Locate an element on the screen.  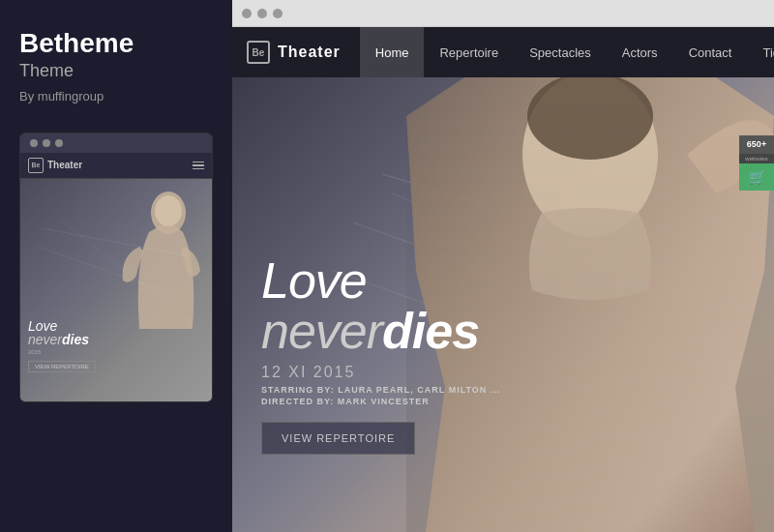
brand-author: By muffingroup is located at coordinates (116, 97).